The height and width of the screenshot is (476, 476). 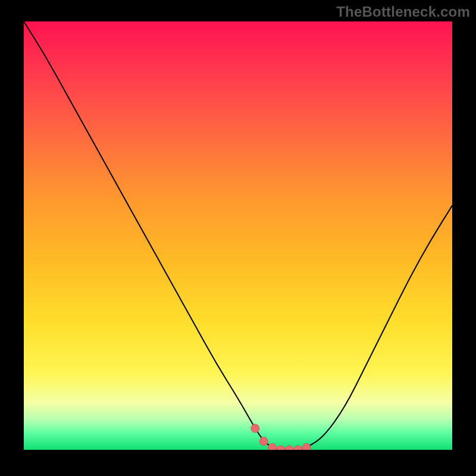 What do you see at coordinates (403, 12) in the screenshot?
I see `watermark-text: TheBottleneck.com` at bounding box center [403, 12].